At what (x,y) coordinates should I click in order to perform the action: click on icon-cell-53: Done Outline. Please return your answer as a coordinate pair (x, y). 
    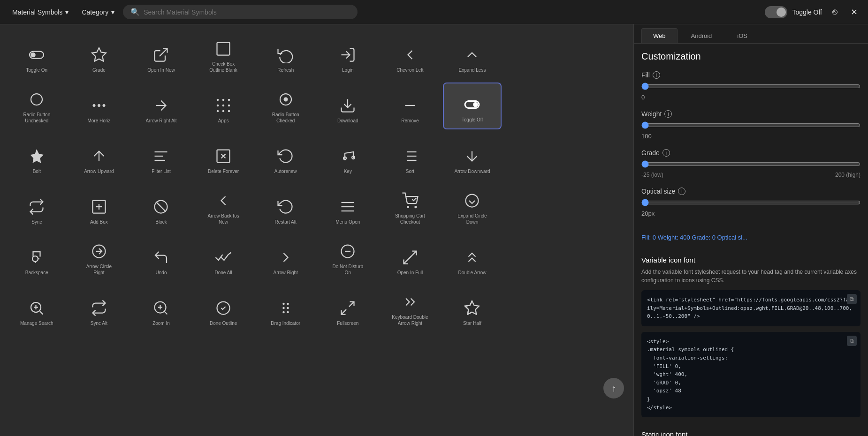
    Looking at the image, I should click on (223, 308).